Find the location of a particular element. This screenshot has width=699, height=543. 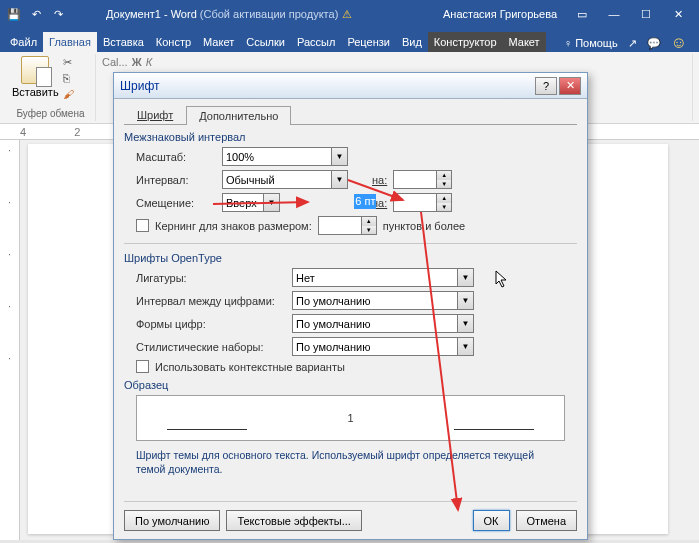

kerning-input is located at coordinates (340, 226).